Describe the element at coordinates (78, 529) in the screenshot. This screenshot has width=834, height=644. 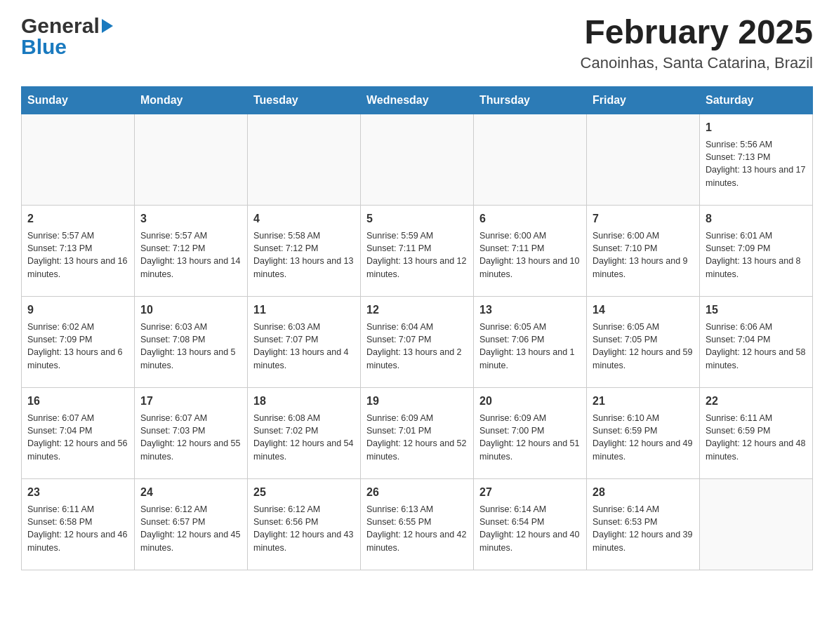
I see `day-info: Sunrise: 6:11 AMSunset: 6:58 PMDaylight:…` at that location.